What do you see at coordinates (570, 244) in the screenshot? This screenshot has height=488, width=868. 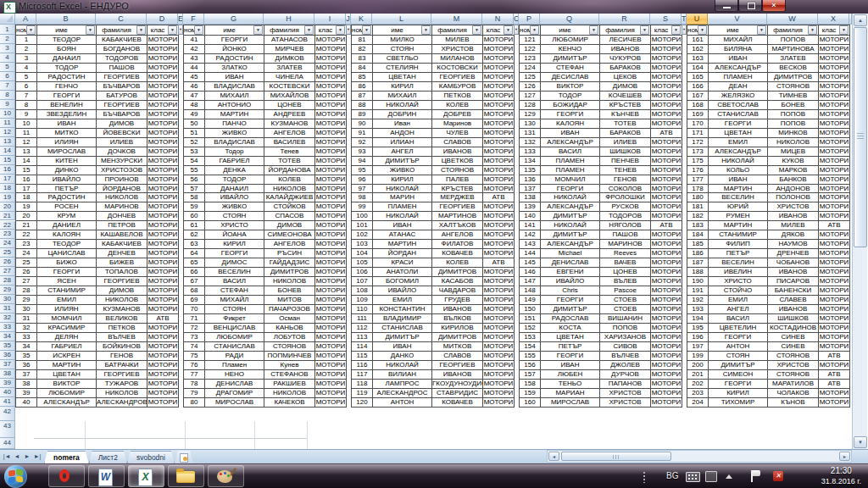 I see `cell-name: АЛЕКСАНДЪР` at bounding box center [570, 244].